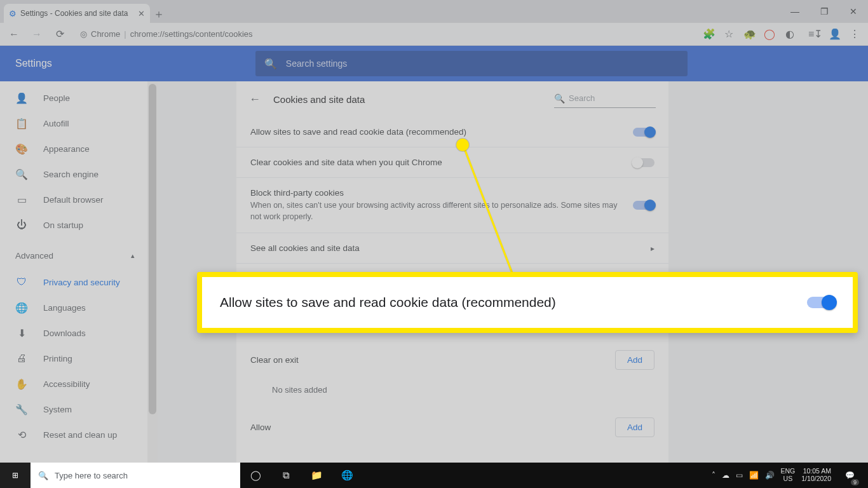  Describe the element at coordinates (22, 358) in the screenshot. I see `sidebar-icon: 🖨` at that location.